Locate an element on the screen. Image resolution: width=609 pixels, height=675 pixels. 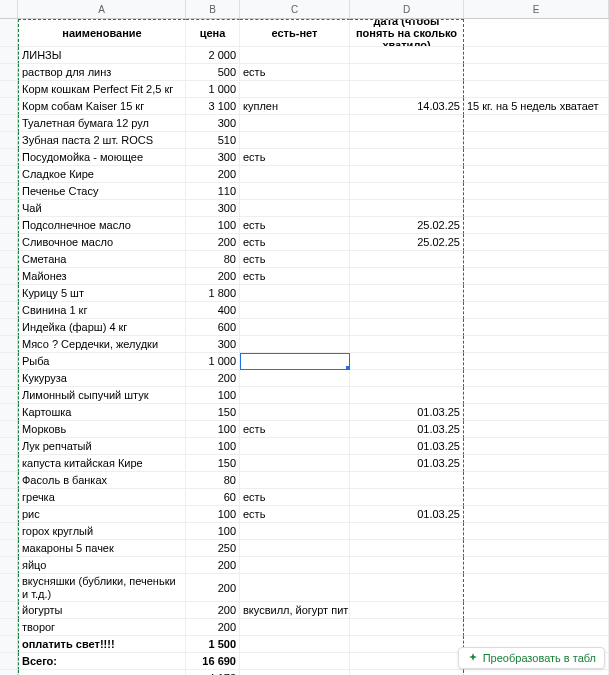
table-cell: капуста китайская Кире is located at coordinates (102, 464).